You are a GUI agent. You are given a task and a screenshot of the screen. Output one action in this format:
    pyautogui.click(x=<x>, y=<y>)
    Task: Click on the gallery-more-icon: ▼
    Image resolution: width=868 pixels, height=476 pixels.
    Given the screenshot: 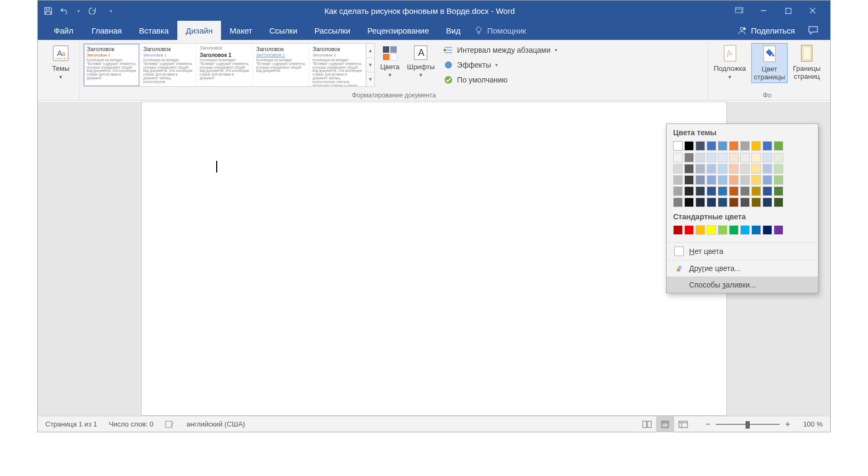 What is the action you would take?
    pyautogui.click(x=371, y=79)
    